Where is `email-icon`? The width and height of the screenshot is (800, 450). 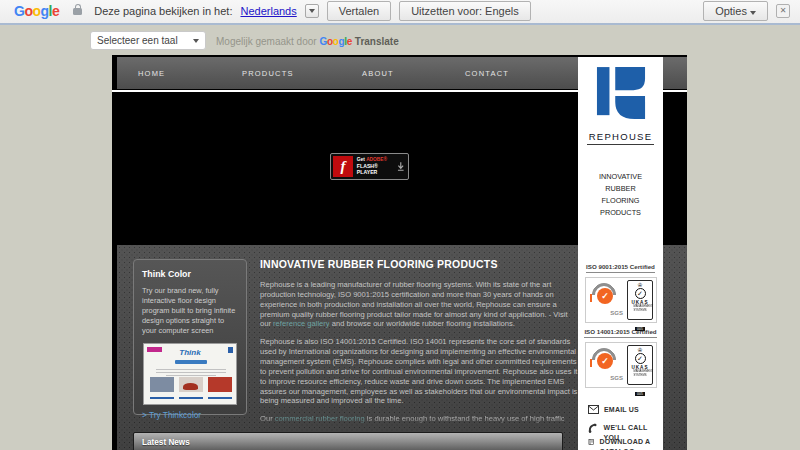 email-icon is located at coordinates (594, 410).